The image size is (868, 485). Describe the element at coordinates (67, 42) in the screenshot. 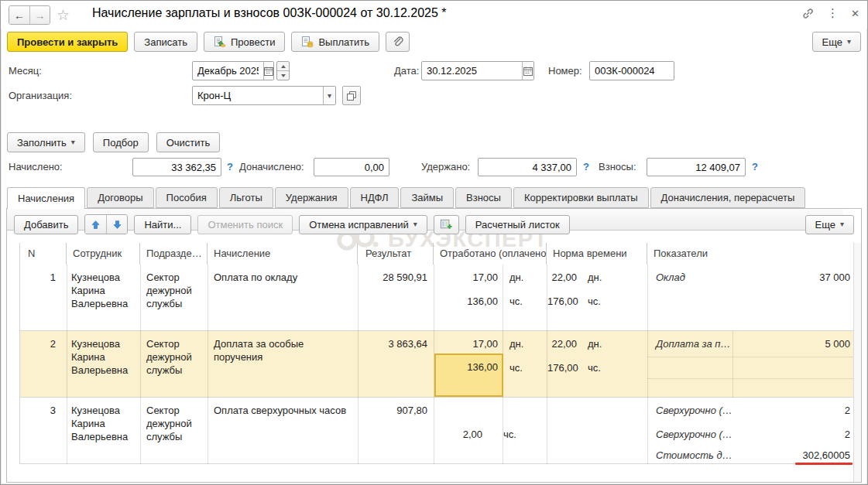

I see `post-and-close-button: Провести и закрыть` at that location.